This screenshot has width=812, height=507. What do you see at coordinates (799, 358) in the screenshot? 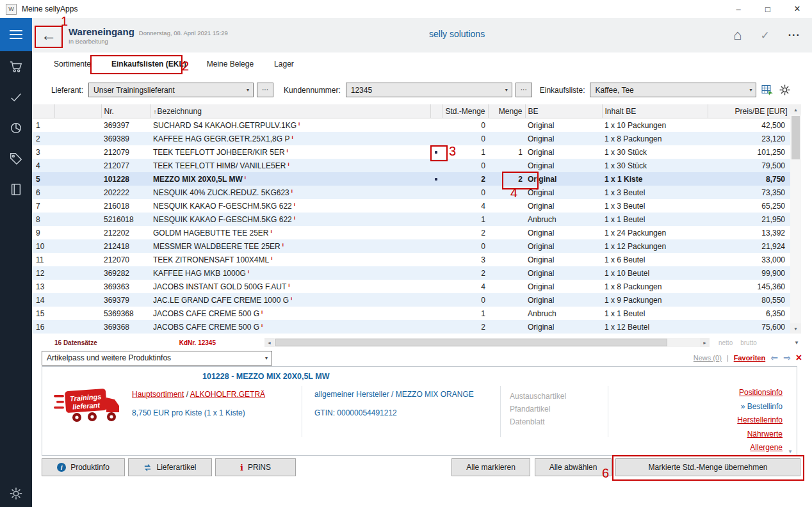
I see `close-panel-icon: ×` at bounding box center [799, 358].